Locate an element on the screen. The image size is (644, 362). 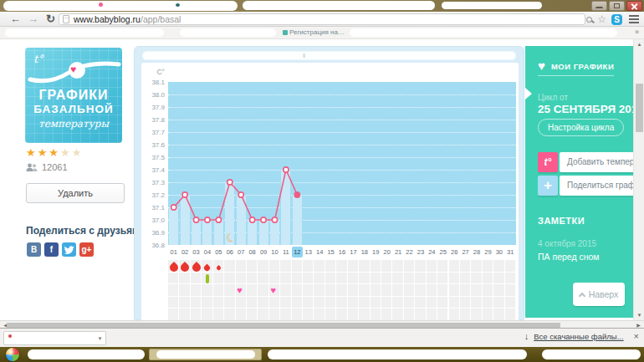
my-charts-header: ♥ МОИ ГРАФИКИ is located at coordinates (575, 69).